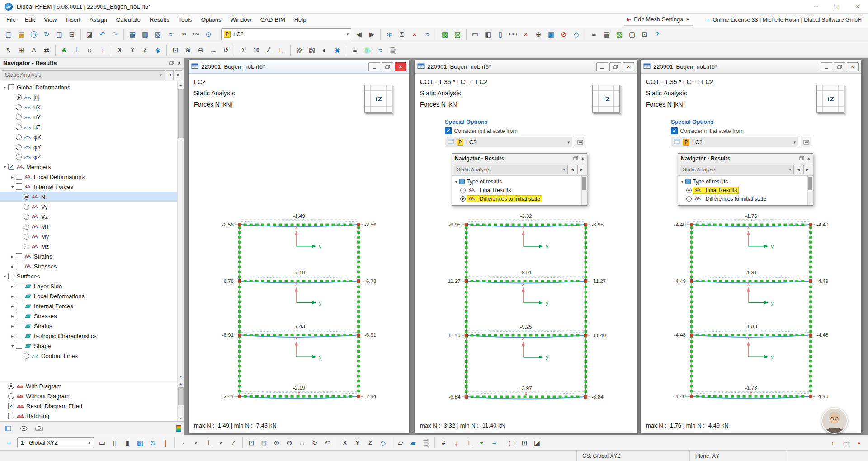 Image resolution: width=868 pixels, height=461 pixels. What do you see at coordinates (11, 276) in the screenshot?
I see `checkbox-surfaces` at bounding box center [11, 276].